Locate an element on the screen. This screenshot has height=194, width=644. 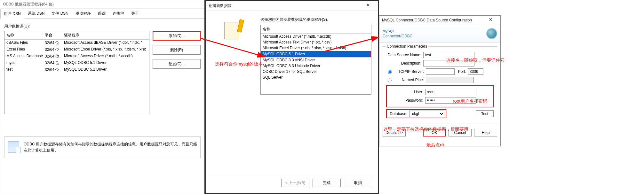
tab-about: 关于 is located at coordinates (135, 13).